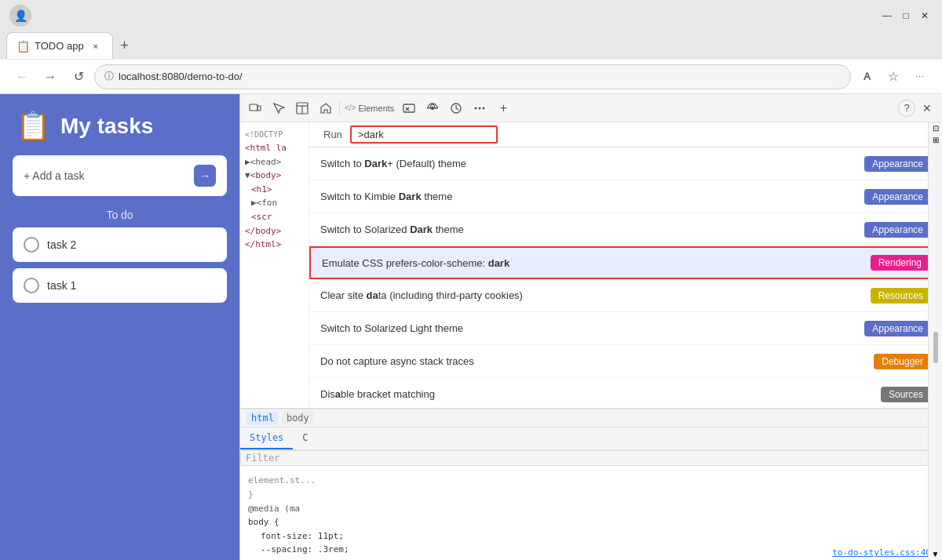 This screenshot has width=942, height=560. I want to click on styles-tab: Styles, so click(267, 438).